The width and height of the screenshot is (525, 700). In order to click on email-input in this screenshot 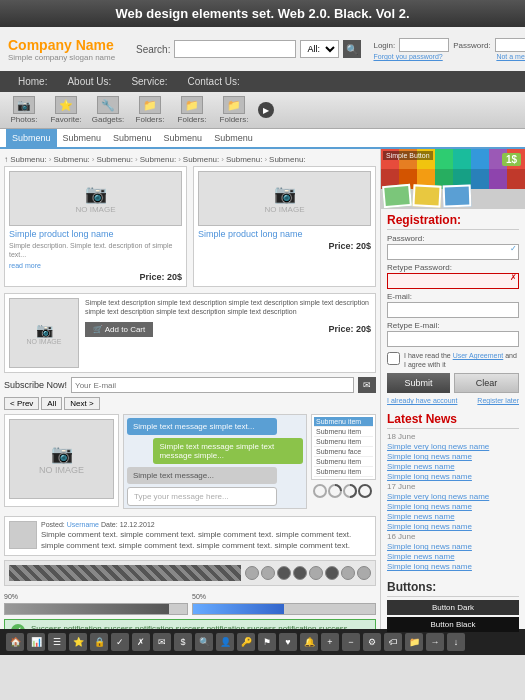, I will do `click(453, 310)`.